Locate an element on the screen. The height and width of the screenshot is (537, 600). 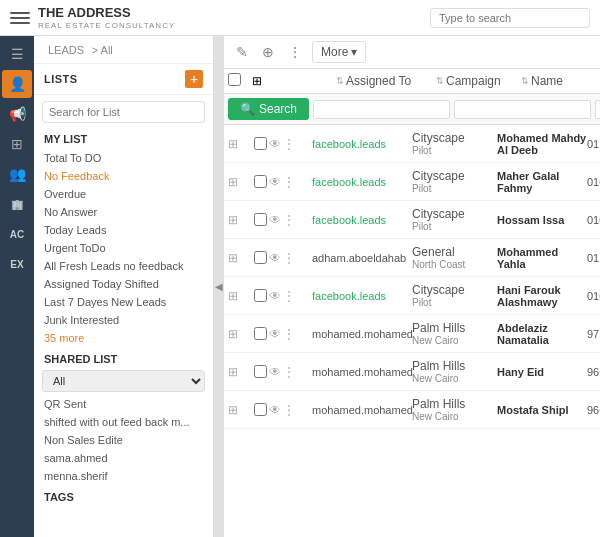
list-item-shifted: shifted with out feed back m... is located at coordinates (124, 422).